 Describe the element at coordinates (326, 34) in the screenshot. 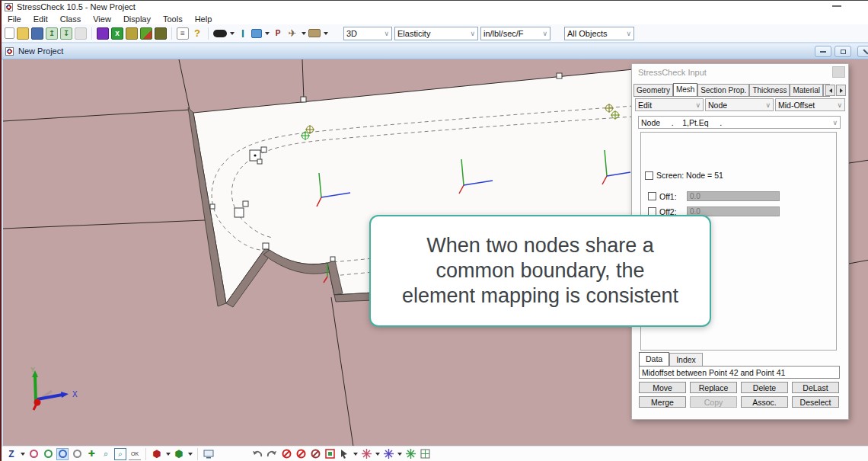

I see `snapshot-tool-caret-icon` at that location.